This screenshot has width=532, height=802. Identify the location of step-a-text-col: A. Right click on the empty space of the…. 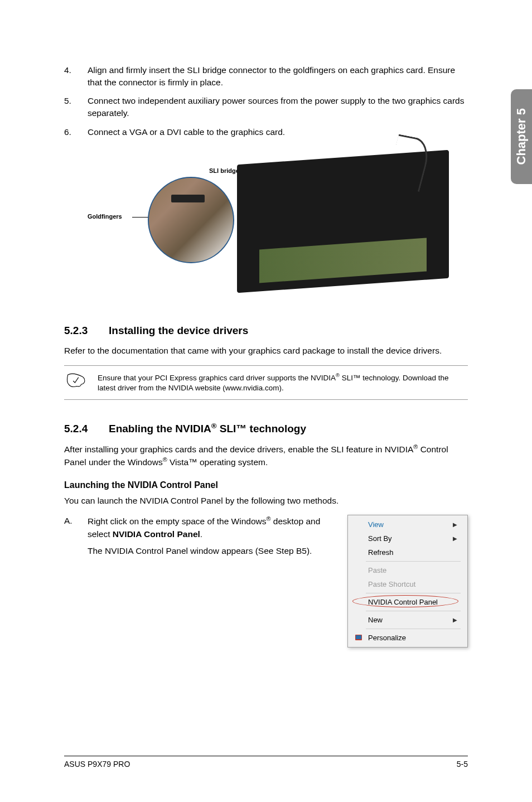
(197, 537).